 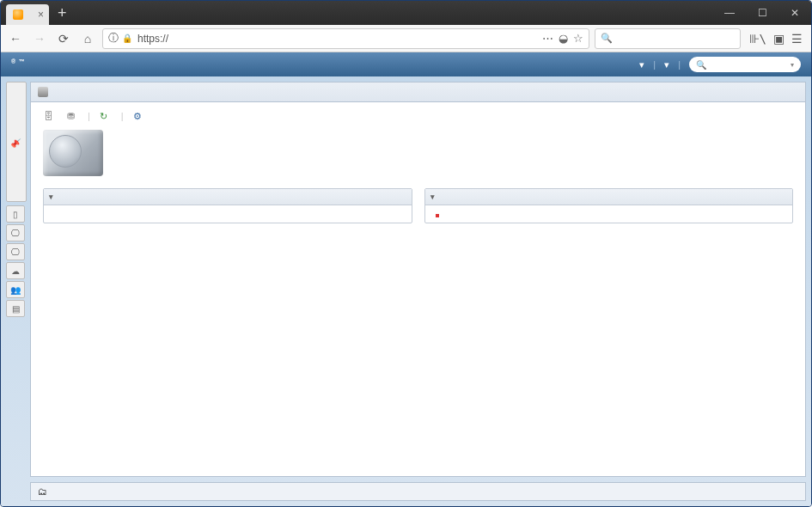 I want to click on browser-addressbar: ← → ⟳ ⌂ ⓘ 🔒 https:// ⋯ ◒ ☆ 🔍 ⊪\ ▣ ☰, so click(x=406, y=39).